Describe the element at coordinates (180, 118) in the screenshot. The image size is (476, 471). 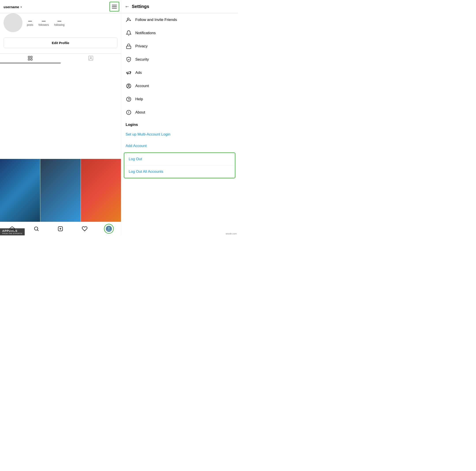
I see `settings-scroll-area: Follow and Invite Friends Notifications` at that location.